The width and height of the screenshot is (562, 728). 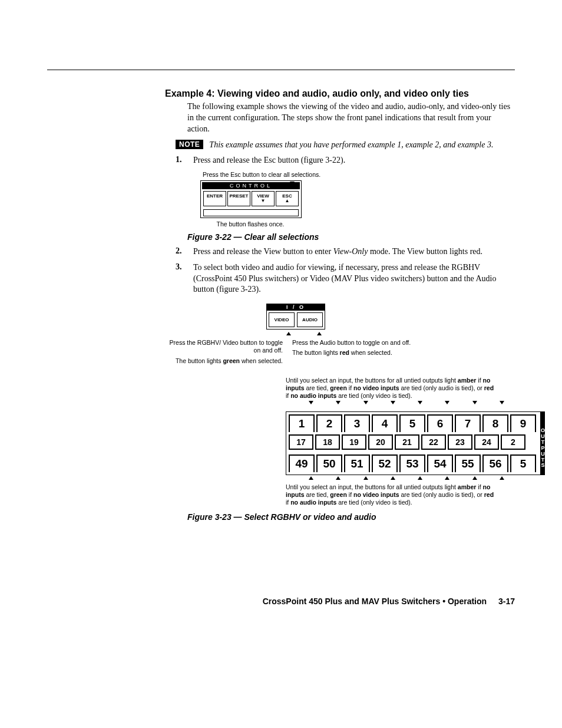 What do you see at coordinates (414, 423) in the screenshot?
I see `output-row-1: 1 2 3 4 5 6 7 8 9` at bounding box center [414, 423].